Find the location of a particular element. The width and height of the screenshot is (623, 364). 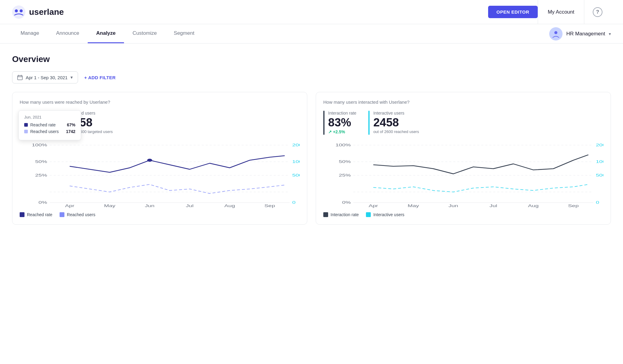

tab-analyze: Analyze is located at coordinates (106, 34).